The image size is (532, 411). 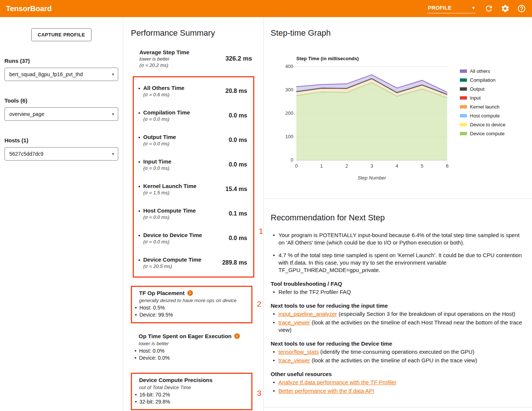 I want to click on section-item: Analyze tf.data performance with the TF …, so click(x=398, y=382).